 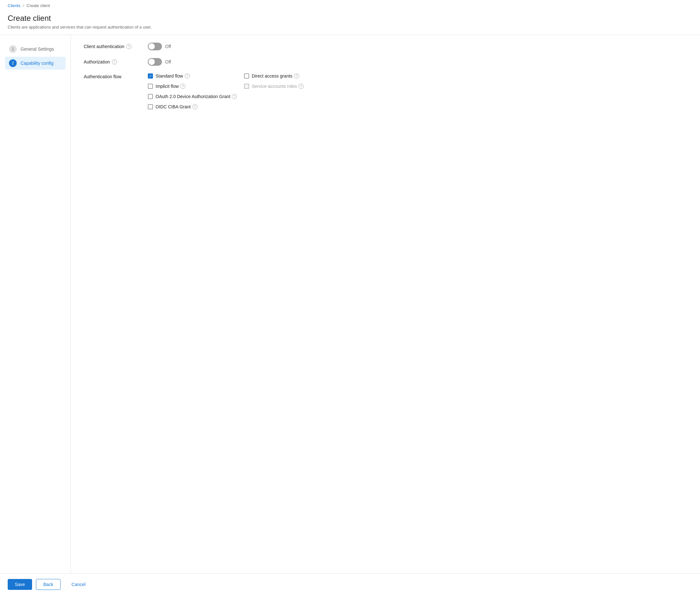 What do you see at coordinates (155, 47) in the screenshot?
I see `client-authentication-toggle-track` at bounding box center [155, 47].